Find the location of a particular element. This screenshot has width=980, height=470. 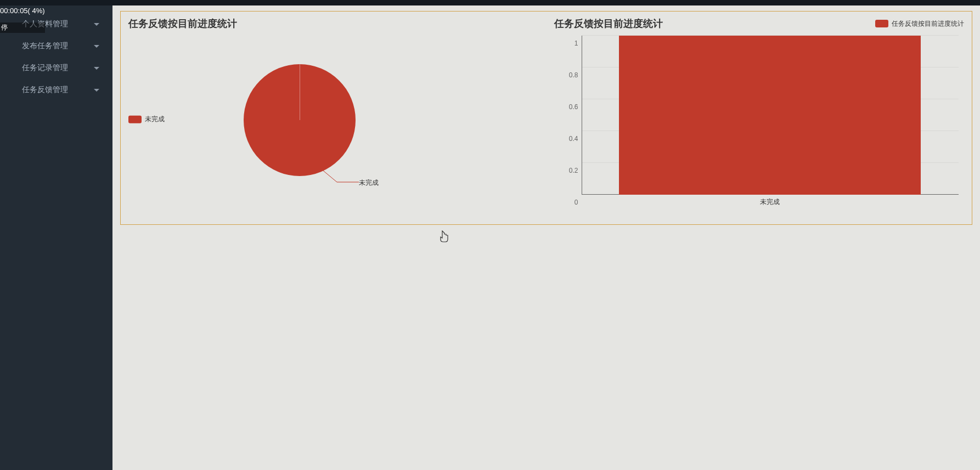

ytick: 0.6 is located at coordinates (570, 107).